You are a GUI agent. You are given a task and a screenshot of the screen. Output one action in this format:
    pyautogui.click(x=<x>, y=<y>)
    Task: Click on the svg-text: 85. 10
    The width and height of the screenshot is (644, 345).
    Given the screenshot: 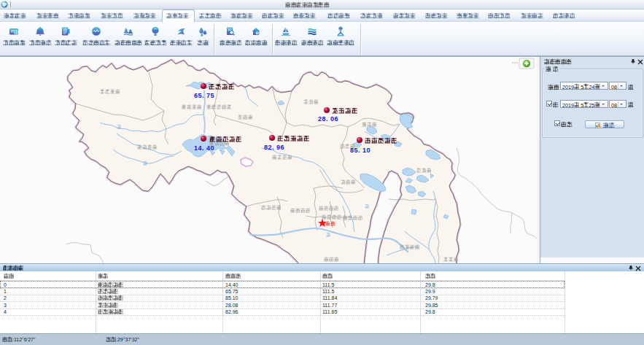 What is the action you would take?
    pyautogui.click(x=360, y=150)
    